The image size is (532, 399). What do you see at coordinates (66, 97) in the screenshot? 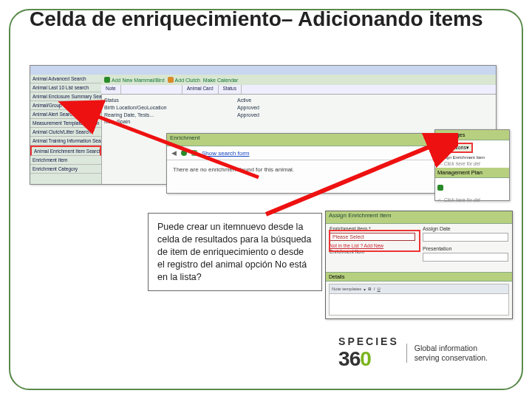
I see `sidebar-item: Animal Enclosure Summary Search` at bounding box center [66, 97].